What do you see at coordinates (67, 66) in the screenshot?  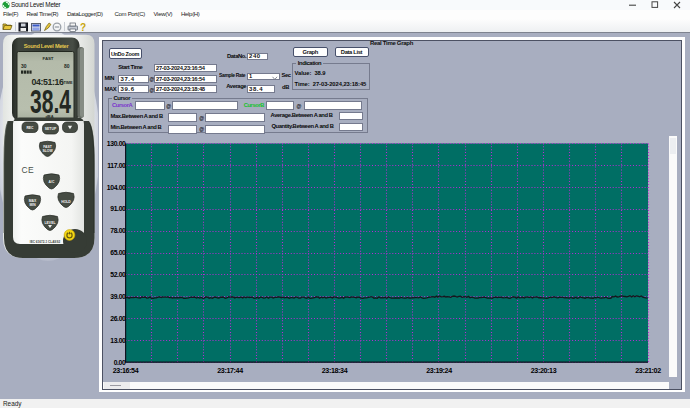 I see `svg-text: 80` at bounding box center [67, 66].